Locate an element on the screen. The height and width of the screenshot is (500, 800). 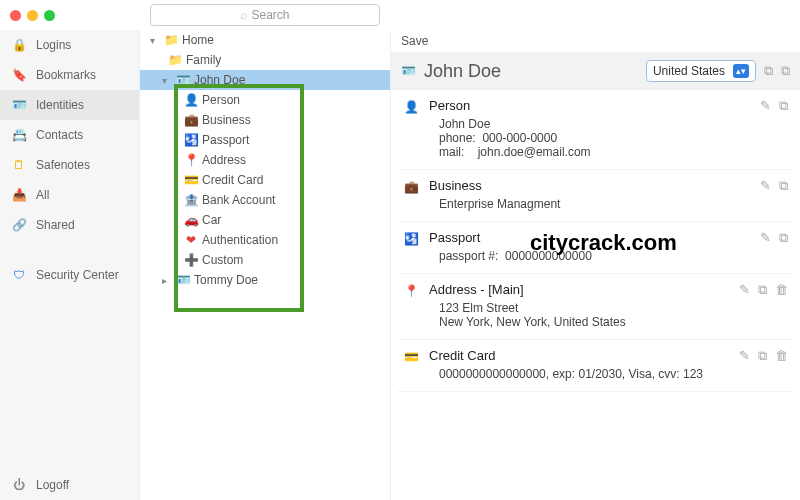
sidebar-item-label: Identities is located at coordinates (60, 105).